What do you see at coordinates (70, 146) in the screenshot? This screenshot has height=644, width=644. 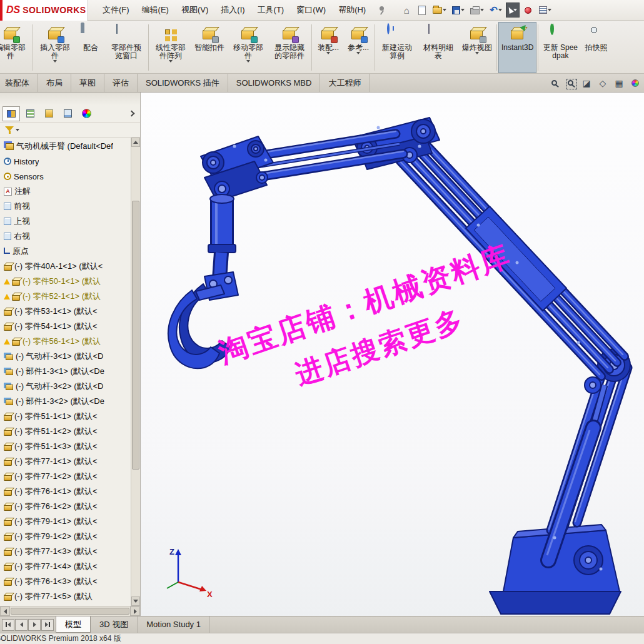 I see `tree-item-root: 气动机械手臂 (Default<Def` at bounding box center [70, 146].